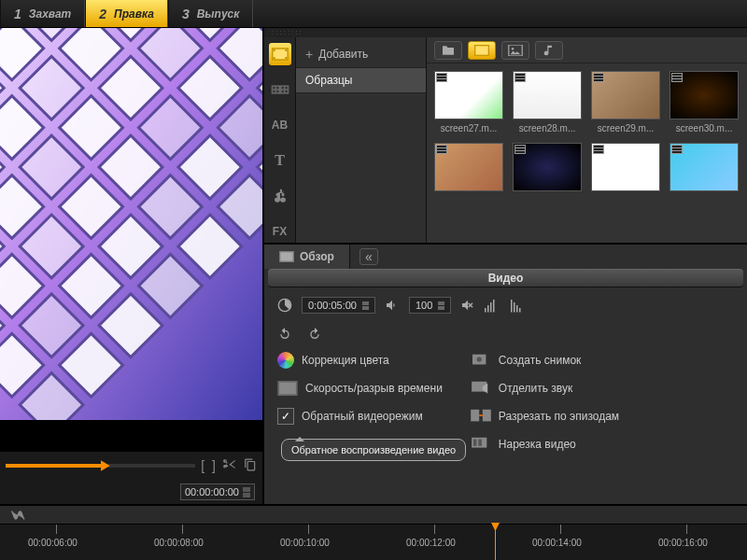  What do you see at coordinates (287, 333) in the screenshot?
I see `rotate-left-icon` at bounding box center [287, 333].